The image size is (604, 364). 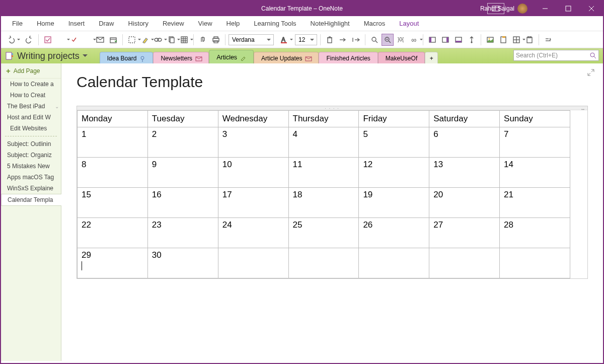 I want to click on page-width-button: }0{, so click(x=401, y=40).